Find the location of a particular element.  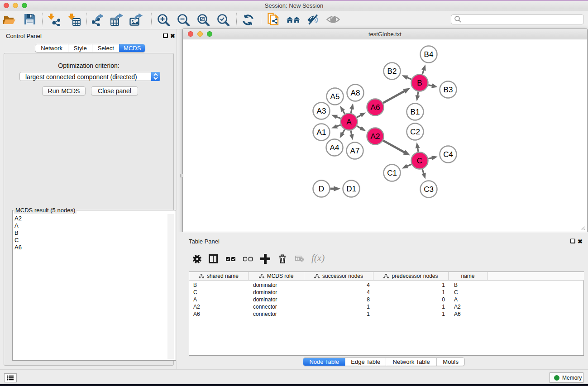

svg-text: C3 is located at coordinates (429, 189).